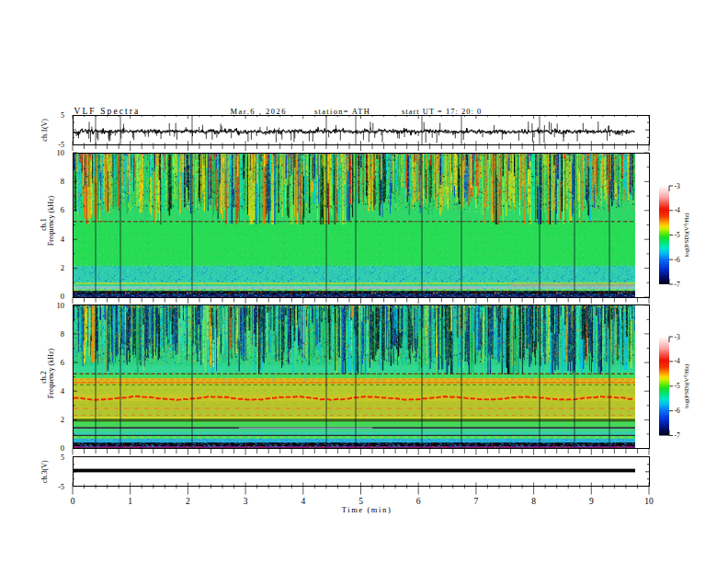 Image resolution: width=728 pixels, height=563 pixels. Describe the element at coordinates (342, 111) in the screenshot. I see `svg-text: station= ATH` at that location.